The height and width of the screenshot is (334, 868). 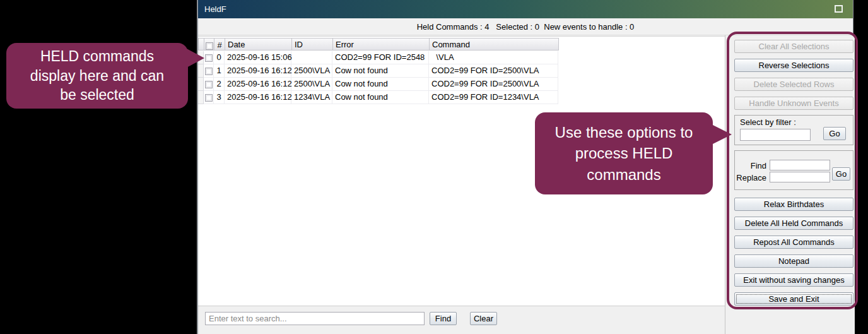 I want to click on grid-header: # Date ID Error Command, so click(x=378, y=44).